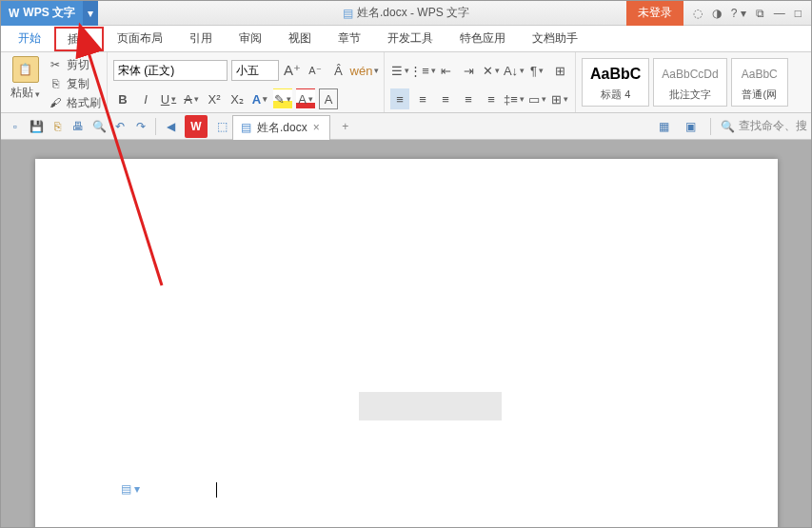  Describe the element at coordinates (328, 99) in the screenshot. I see `char-border-button: A` at that location.